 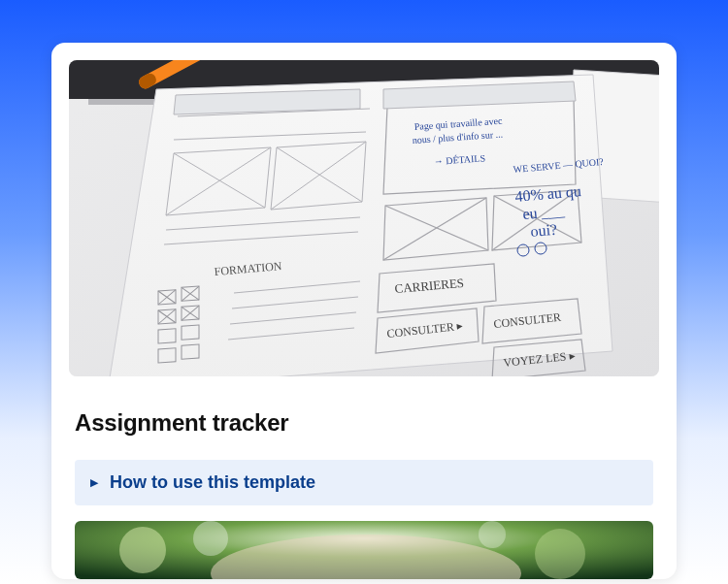 What do you see at coordinates (213, 483) in the screenshot?
I see `callout-label: How to use this template` at bounding box center [213, 483].